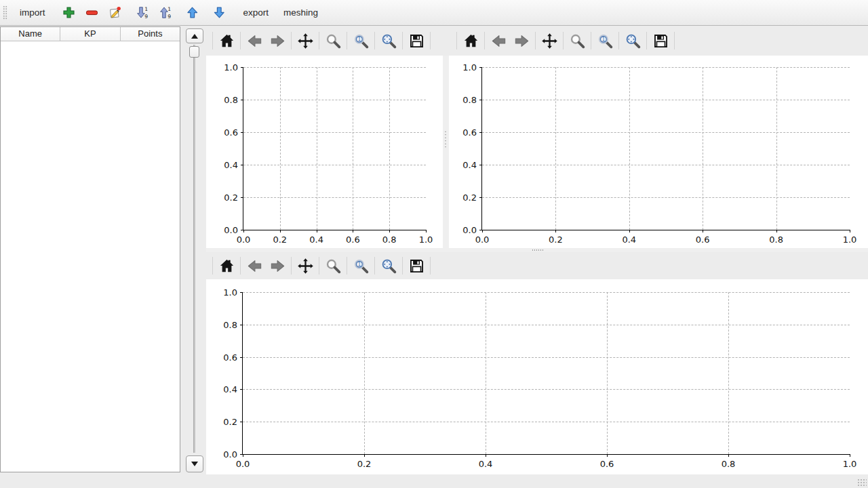  I want to click on plot-canvas-top-left: 0.00.20.40.60.81.00.00.20.40.60.81.0, so click(324, 152).